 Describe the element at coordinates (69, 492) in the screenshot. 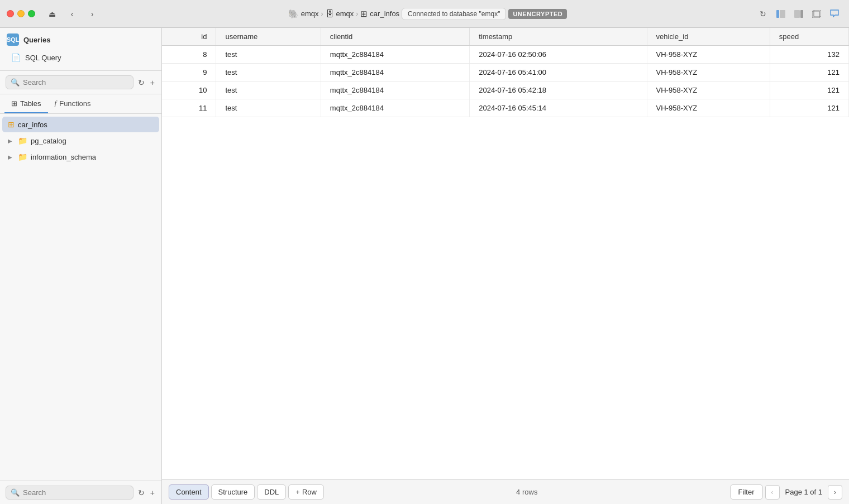

I see `bottom-search-box: 🔍` at that location.